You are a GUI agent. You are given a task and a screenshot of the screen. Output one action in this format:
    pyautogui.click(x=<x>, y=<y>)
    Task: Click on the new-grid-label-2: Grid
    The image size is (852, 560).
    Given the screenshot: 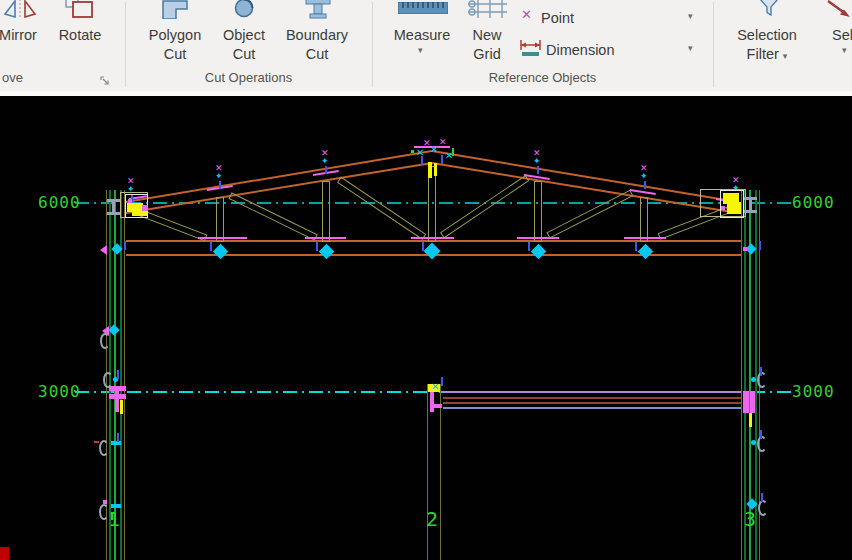 What is the action you would take?
    pyautogui.click(x=486, y=54)
    